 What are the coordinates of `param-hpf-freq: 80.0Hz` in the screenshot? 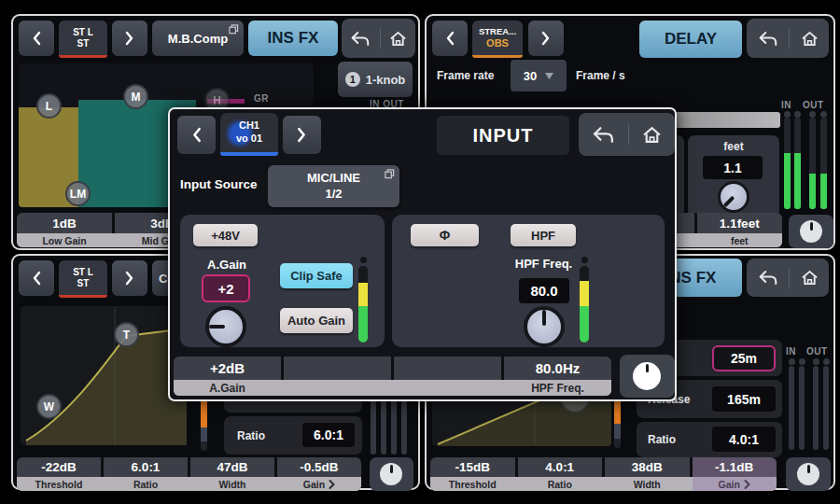 It's located at (558, 368).